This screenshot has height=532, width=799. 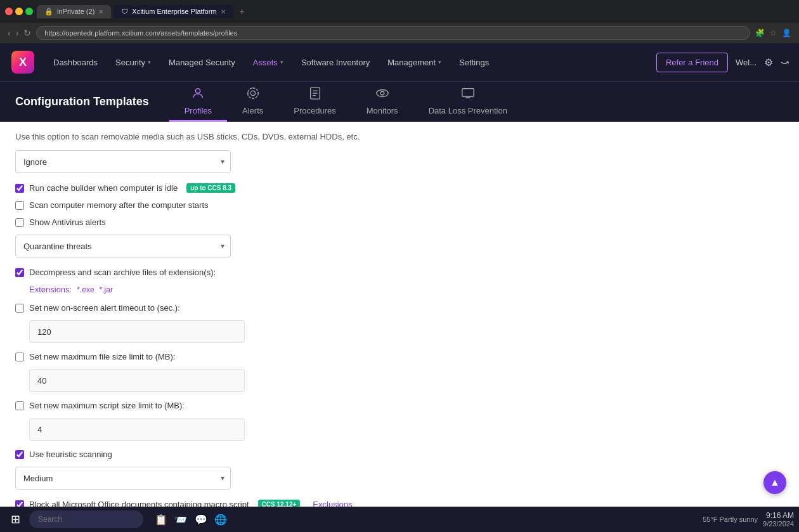 I want to click on show-alerts-checkbox, so click(x=20, y=223).